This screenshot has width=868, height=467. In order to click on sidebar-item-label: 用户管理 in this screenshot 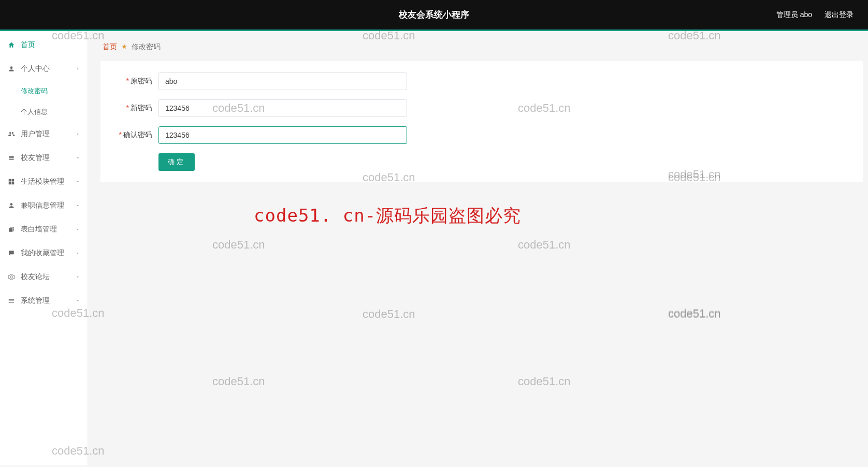, I will do `click(35, 134)`.